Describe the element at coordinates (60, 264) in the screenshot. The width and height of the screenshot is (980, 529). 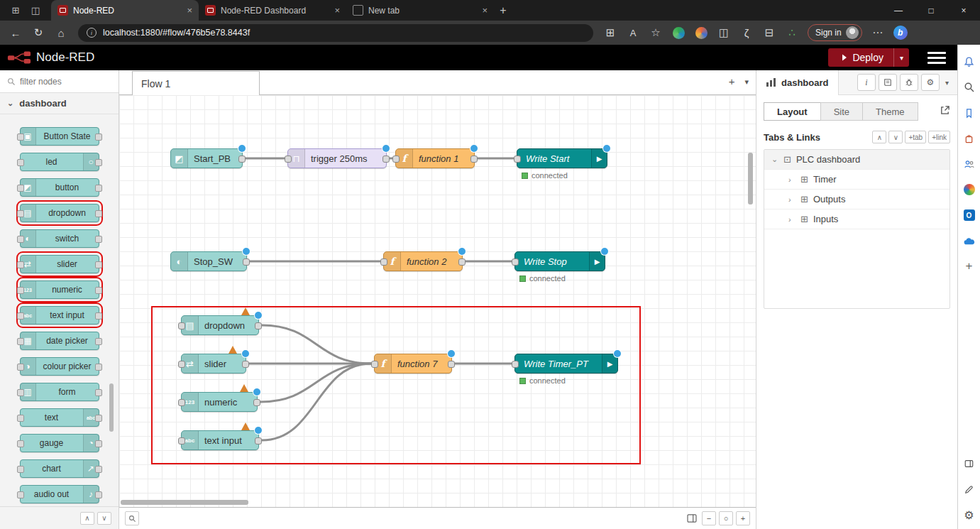
I see `palette-node-slider: ⇄slider` at that location.